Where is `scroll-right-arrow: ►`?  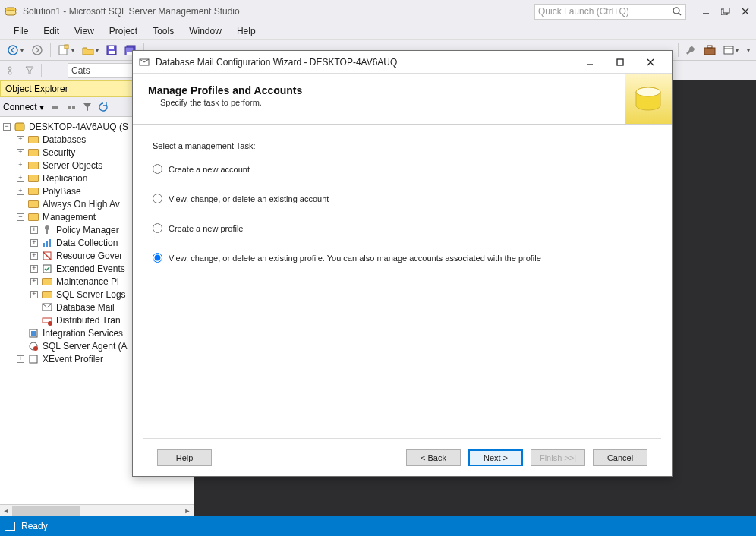
scroll-right-arrow: ► is located at coordinates (187, 511).